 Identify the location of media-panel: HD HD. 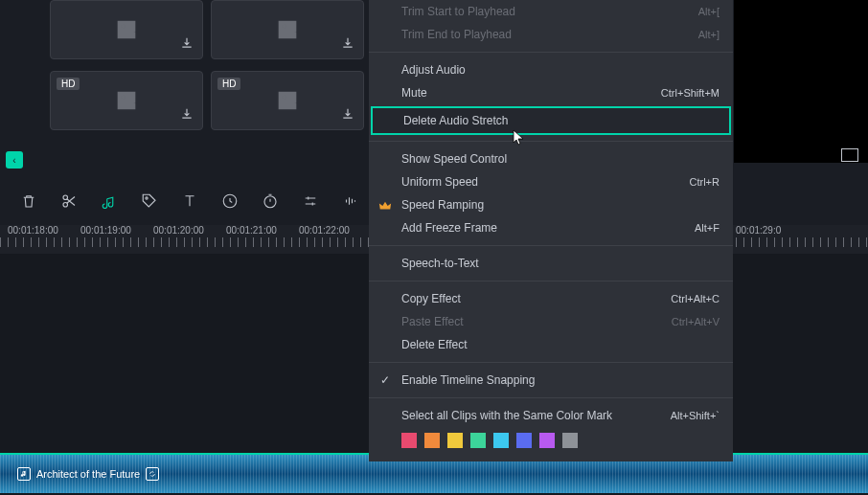
(213, 71).